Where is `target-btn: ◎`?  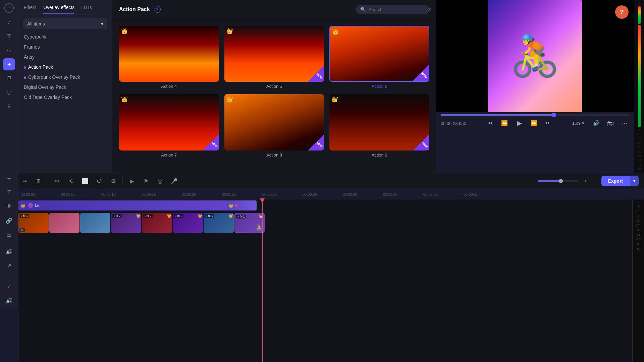
target-btn: ◎ is located at coordinates (160, 181).